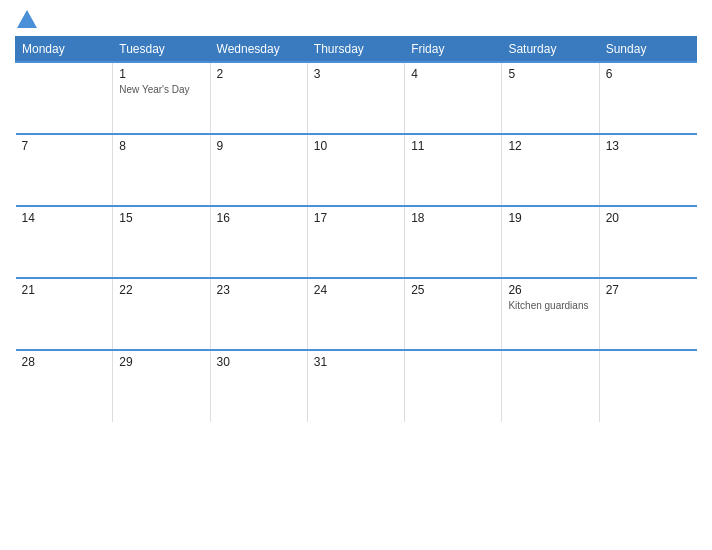 The height and width of the screenshot is (550, 712). I want to click on day-number: 28, so click(64, 362).